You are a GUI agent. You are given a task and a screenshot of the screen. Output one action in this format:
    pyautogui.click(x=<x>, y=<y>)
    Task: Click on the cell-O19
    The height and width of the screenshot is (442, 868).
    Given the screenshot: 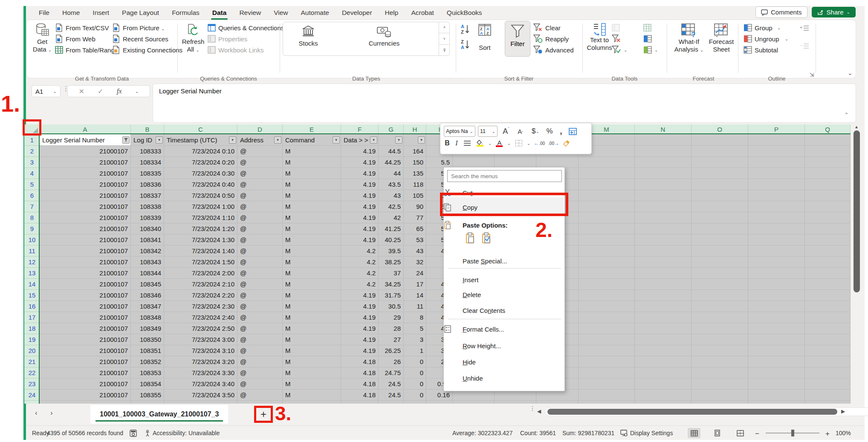 What is the action you would take?
    pyautogui.click(x=720, y=340)
    